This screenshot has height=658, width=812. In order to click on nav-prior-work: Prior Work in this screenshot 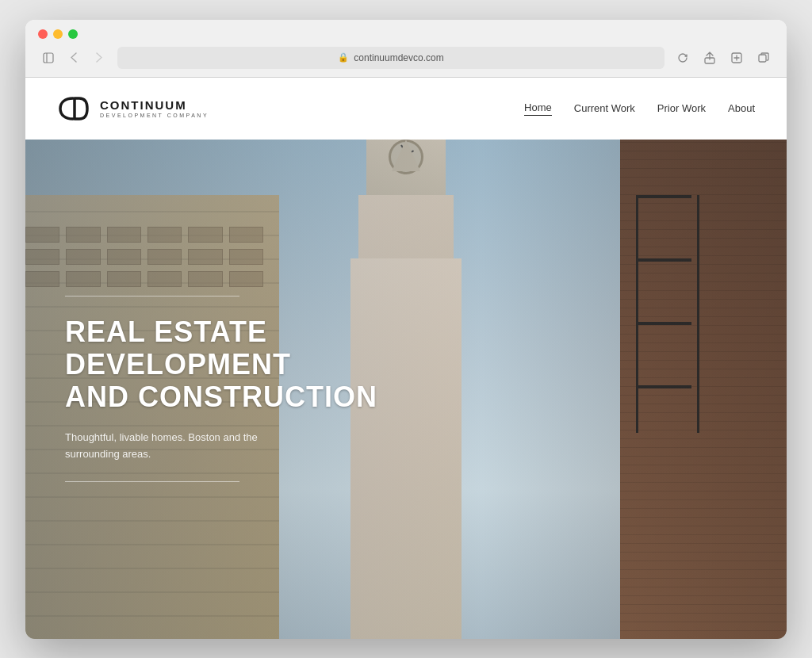, I will do `click(682, 108)`.